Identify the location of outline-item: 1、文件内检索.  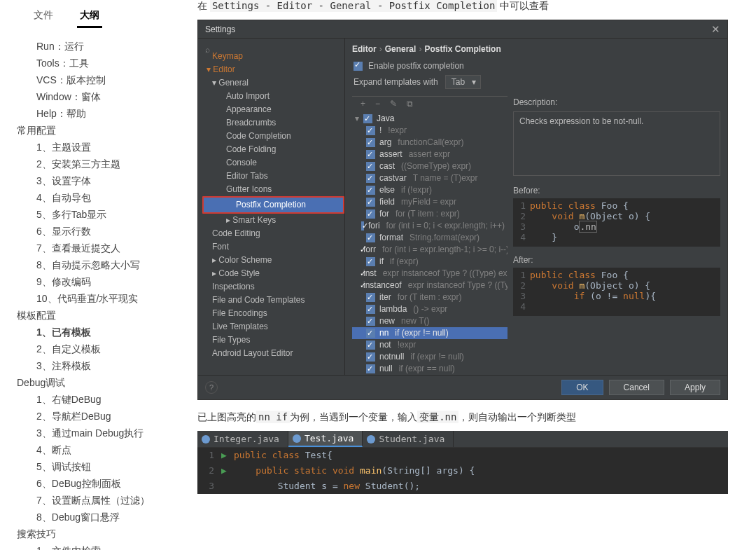
(99, 546).